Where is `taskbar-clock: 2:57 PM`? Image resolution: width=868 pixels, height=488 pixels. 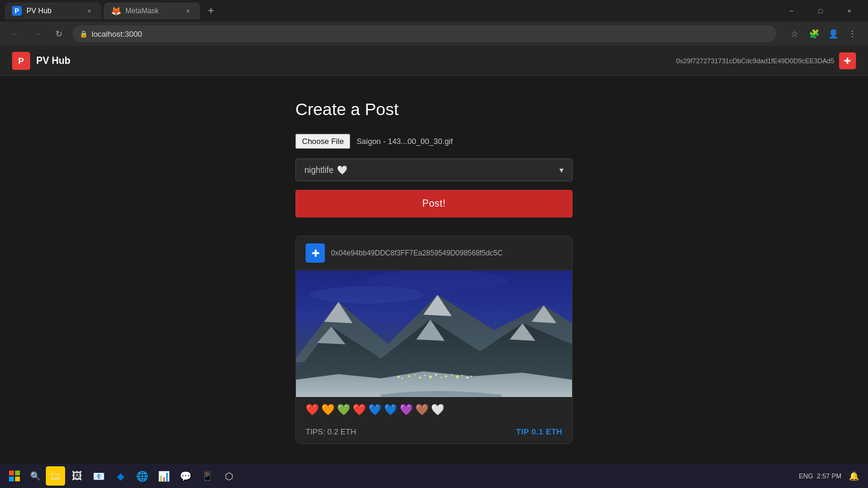 taskbar-clock: 2:57 PM is located at coordinates (829, 476).